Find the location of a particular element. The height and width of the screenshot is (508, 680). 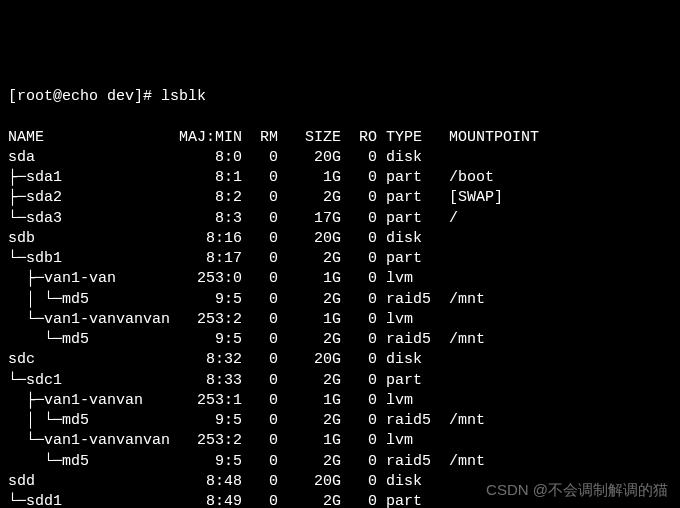

lsblk-row: ├─sda1 8:1 0 1G 0 part /boot is located at coordinates (340, 178).